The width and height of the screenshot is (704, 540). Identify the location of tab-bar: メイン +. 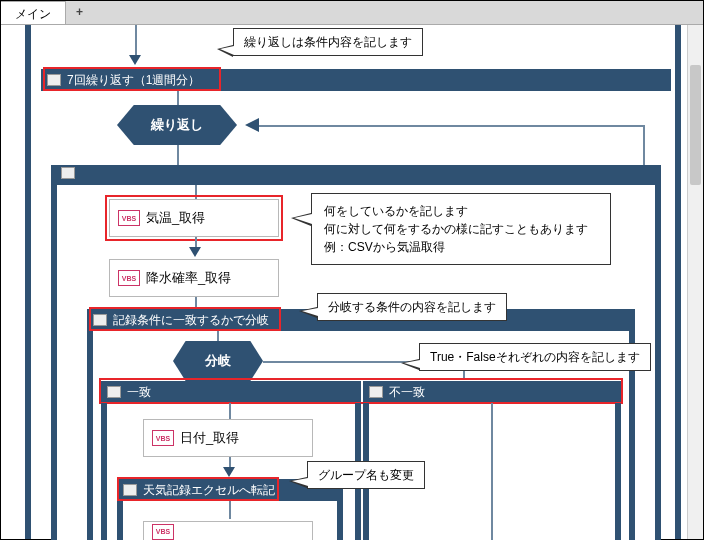
(352, 13).